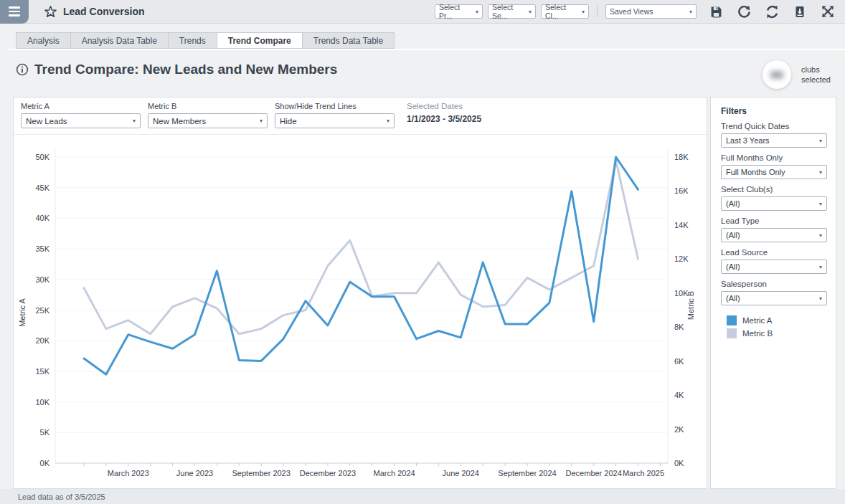  Describe the element at coordinates (50, 11) in the screenshot. I see `favorite-star-icon` at that location.